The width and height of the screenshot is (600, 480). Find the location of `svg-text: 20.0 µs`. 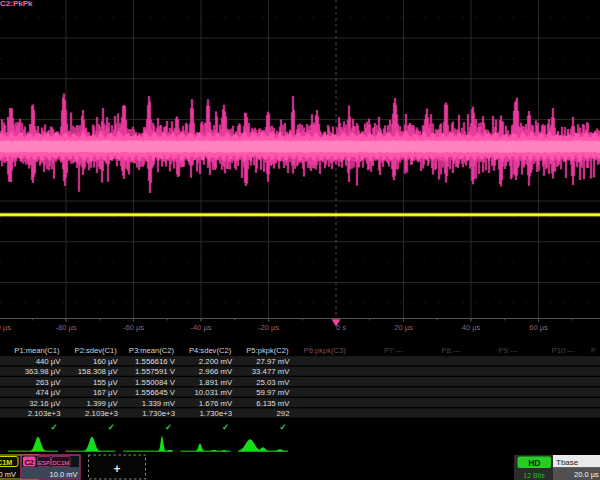

svg-text: 20.0 µs is located at coordinates (586, 474).